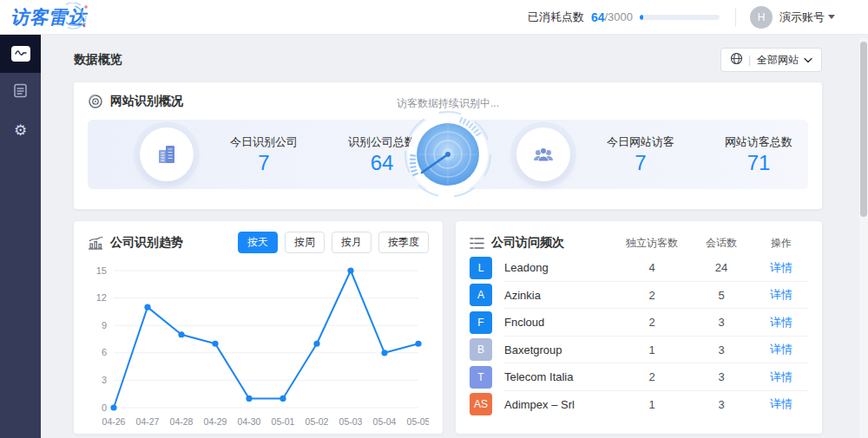  I want to click on svg-text: 05-03, so click(351, 422).